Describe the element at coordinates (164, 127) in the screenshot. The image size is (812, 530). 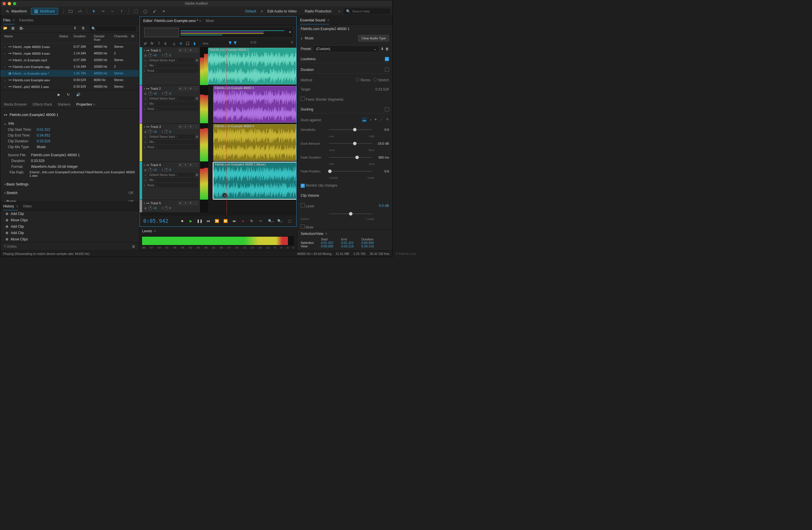
I see `track-name: Track 3` at that location.